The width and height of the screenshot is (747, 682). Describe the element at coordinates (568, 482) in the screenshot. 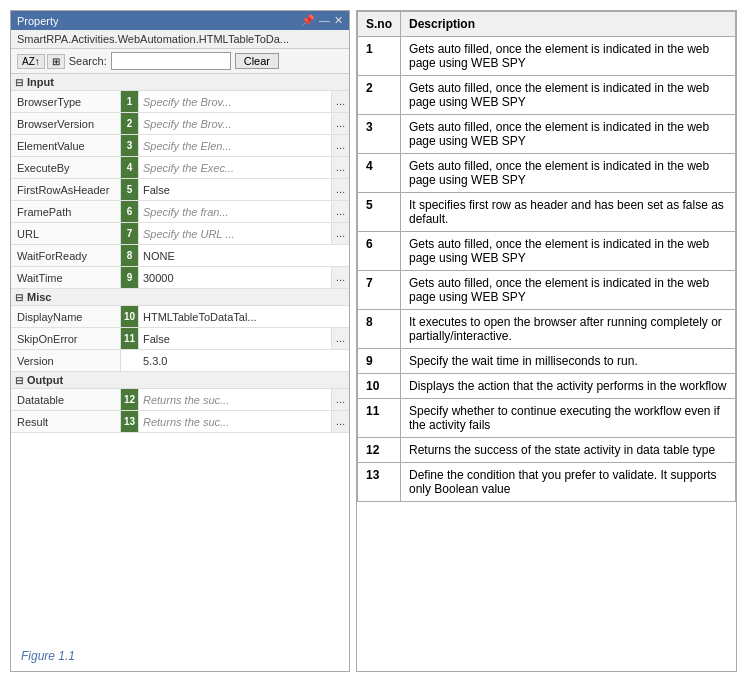

I see `cell-desc: Define the condition that you prefer to …` at that location.